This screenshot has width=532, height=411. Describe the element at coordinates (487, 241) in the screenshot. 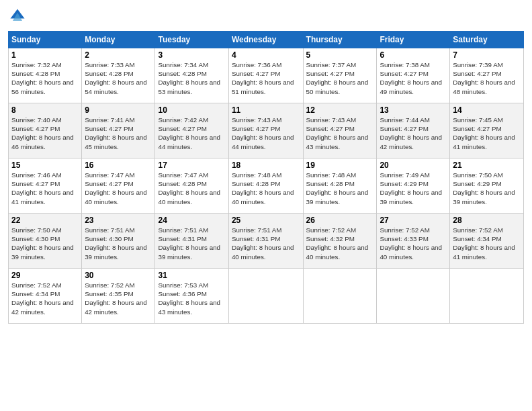

I see `calendar-cell: 28 Sunrise: 7:52 AM Sunset: 4:34 PM Dayl…` at that location.